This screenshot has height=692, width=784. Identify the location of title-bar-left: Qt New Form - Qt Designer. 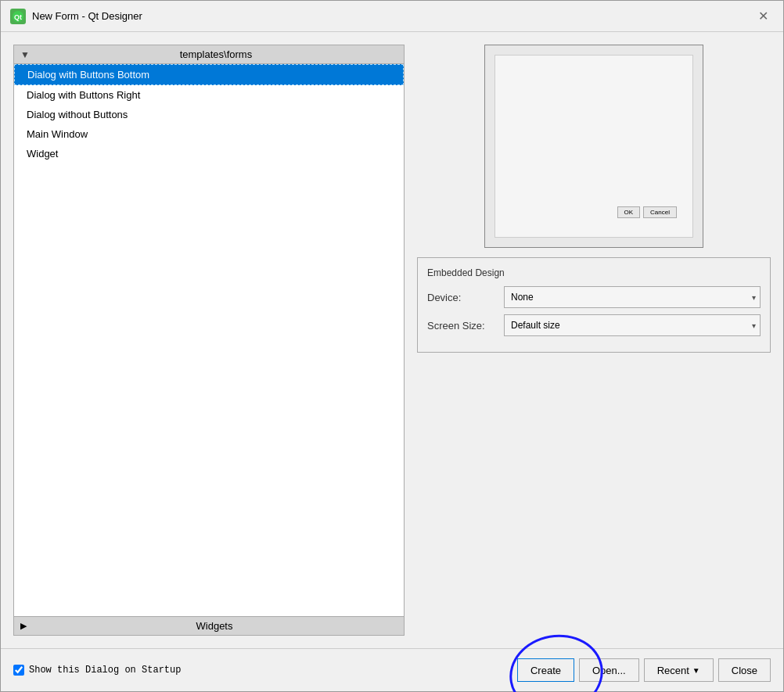
(77, 16).